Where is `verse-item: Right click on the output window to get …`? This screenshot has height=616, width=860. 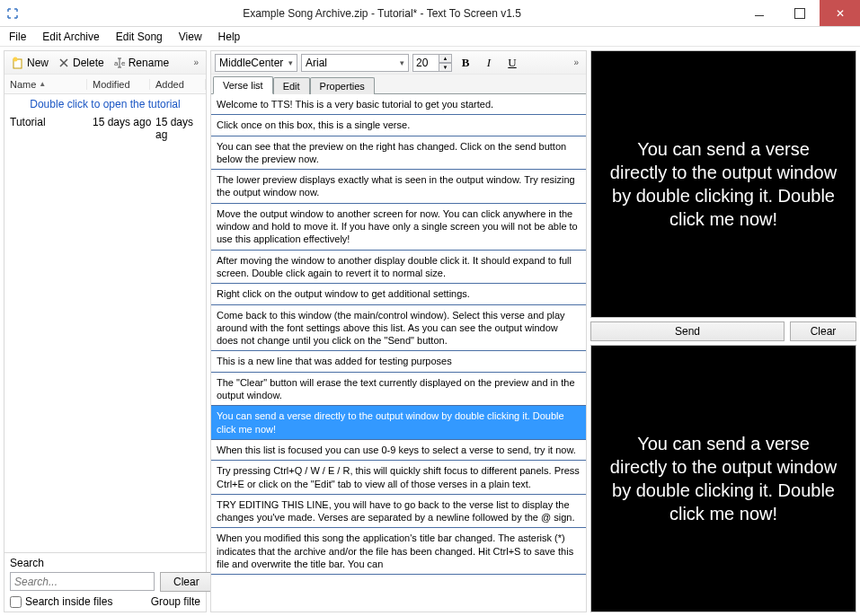
verse-item: Right click on the output window to get … is located at coordinates (399, 295).